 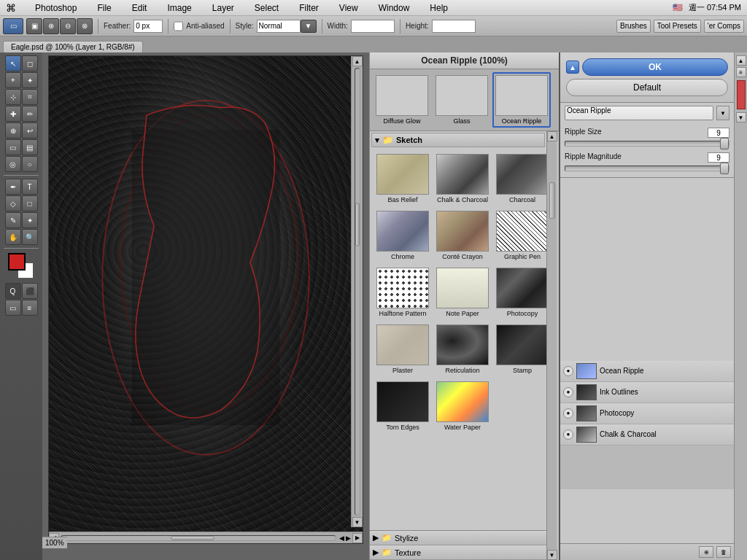 What do you see at coordinates (198, 538) in the screenshot?
I see `scroll-h-track` at bounding box center [198, 538].